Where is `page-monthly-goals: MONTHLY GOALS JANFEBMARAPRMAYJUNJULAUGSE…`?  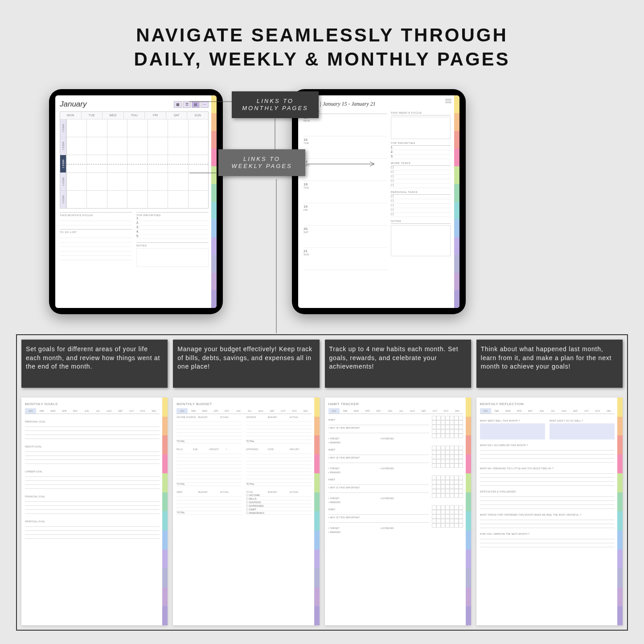 page-monthly-goals: MONTHLY GOALS JANFEBMARAPRMAYJUNJULAUGSE… is located at coordinates (94, 512).